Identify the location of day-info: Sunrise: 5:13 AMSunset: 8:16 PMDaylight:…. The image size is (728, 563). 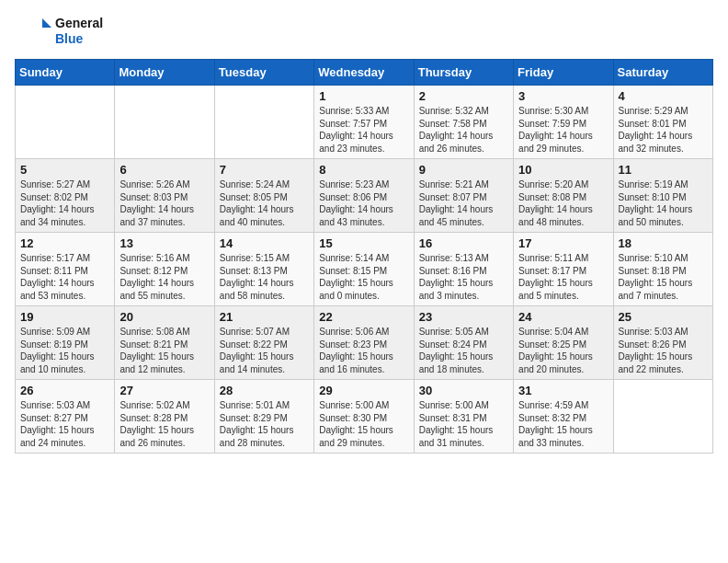
(463, 277).